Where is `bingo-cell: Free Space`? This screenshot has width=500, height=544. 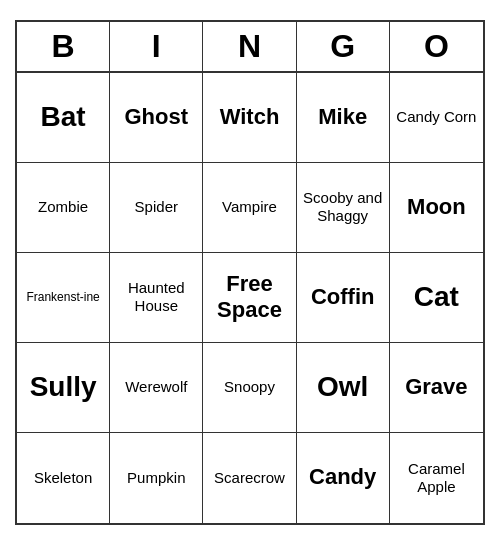
bingo-cell: Free Space is located at coordinates (250, 298).